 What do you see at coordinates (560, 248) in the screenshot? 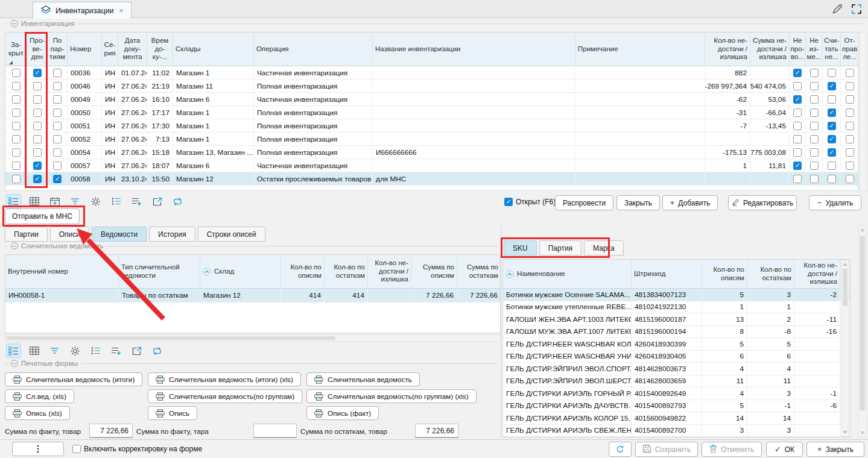
I see `sku-tab-2: Партия` at bounding box center [560, 248].